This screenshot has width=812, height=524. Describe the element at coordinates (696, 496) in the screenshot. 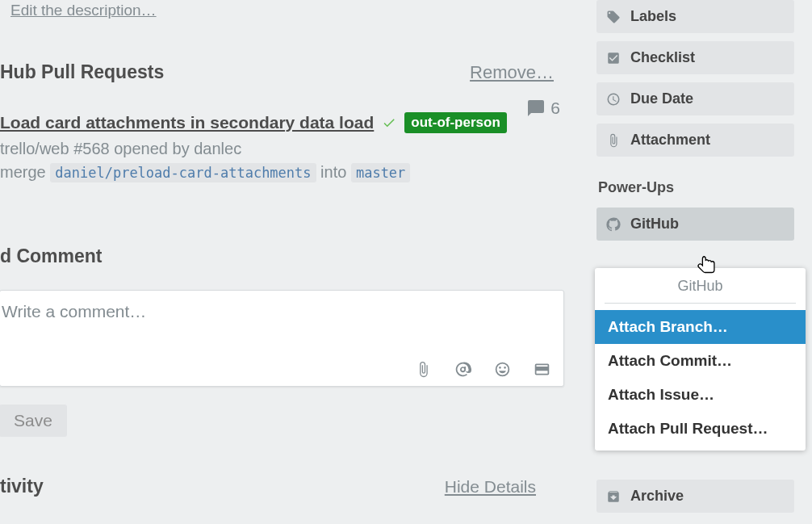

I see `sidebar-archive: Archive` at that location.